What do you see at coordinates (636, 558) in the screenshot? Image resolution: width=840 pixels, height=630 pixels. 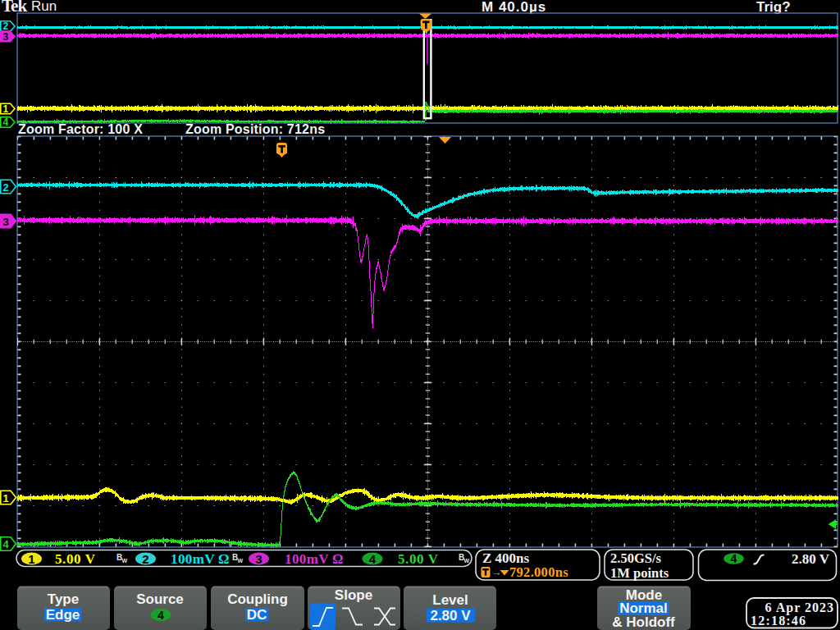 I see `svg-text: 2.50GS/s` at bounding box center [636, 558].